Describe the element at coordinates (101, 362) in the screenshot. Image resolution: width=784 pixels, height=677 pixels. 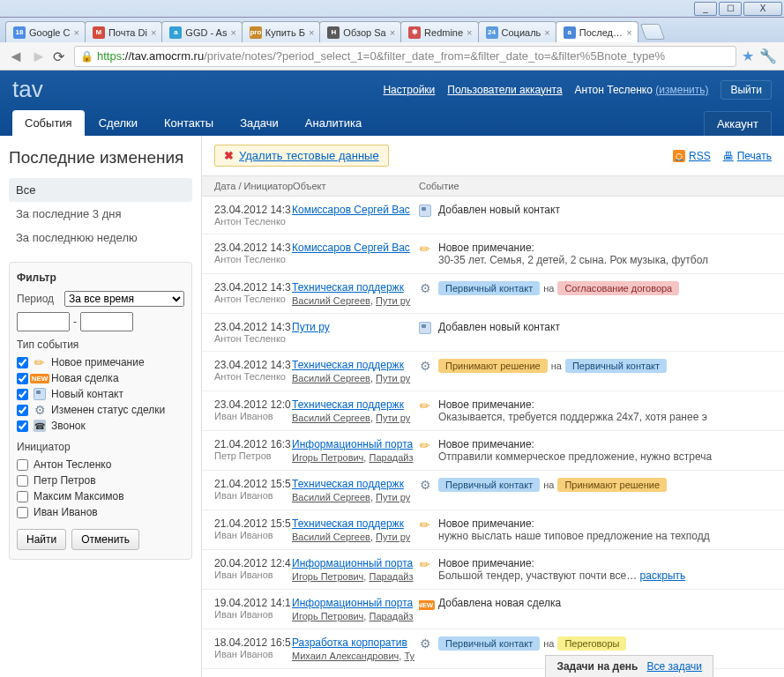
I see `event-type-checkbox: ✎Новое примечание` at that location.